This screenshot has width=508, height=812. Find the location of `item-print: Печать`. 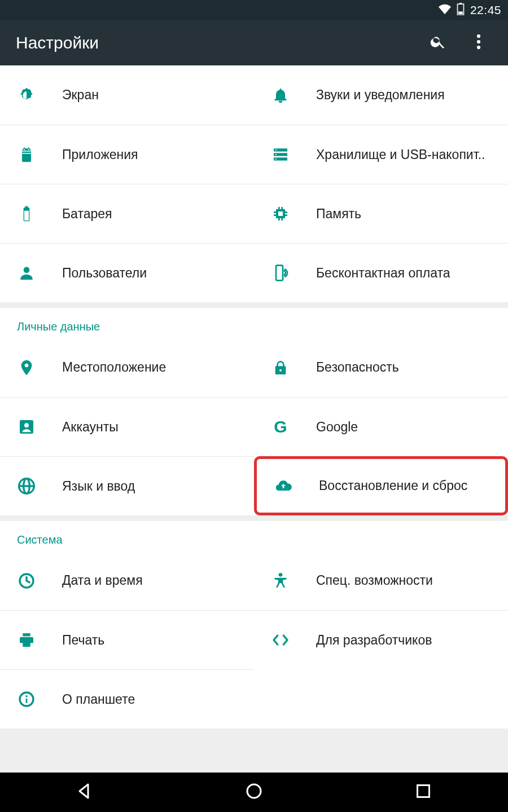

item-print: Печать is located at coordinates (127, 639).